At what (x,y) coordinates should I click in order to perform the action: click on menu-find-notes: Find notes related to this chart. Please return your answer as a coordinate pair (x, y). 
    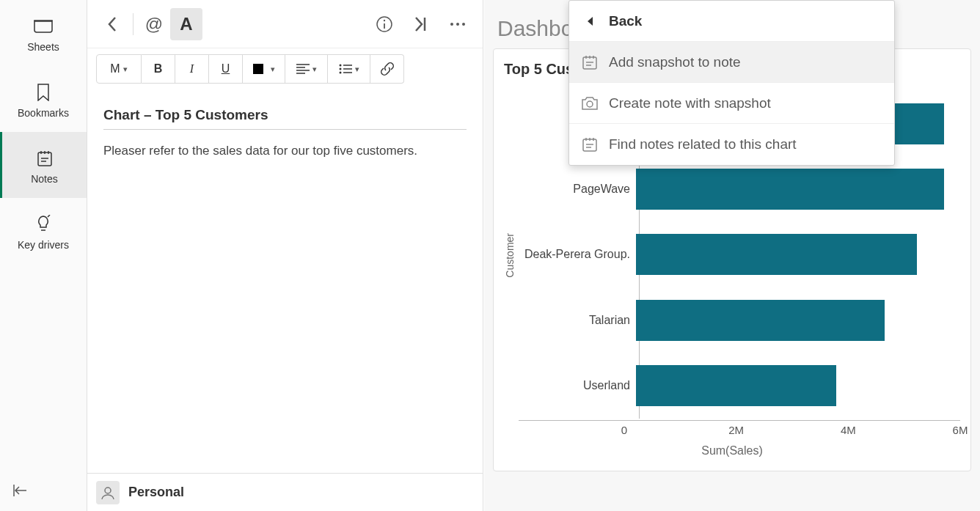
    Looking at the image, I should click on (732, 144).